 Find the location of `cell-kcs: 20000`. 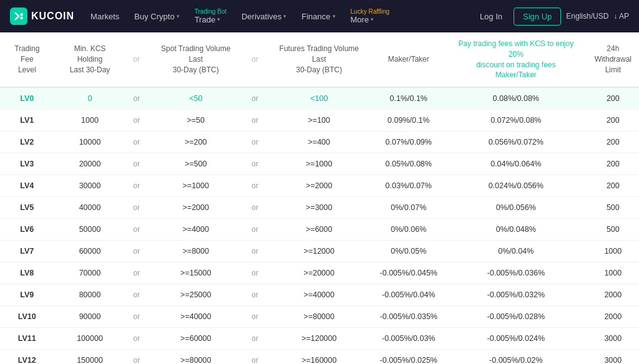

cell-kcs: 20000 is located at coordinates (90, 165).